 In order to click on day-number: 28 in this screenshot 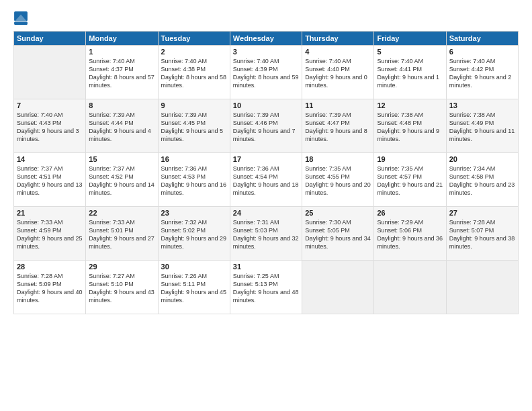, I will do `click(50, 267)`.